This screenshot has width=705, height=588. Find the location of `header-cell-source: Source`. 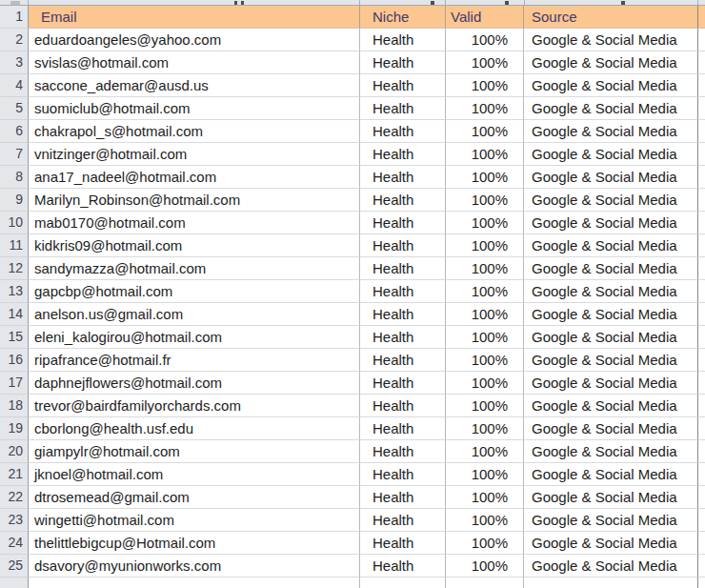

header-cell-source: Source is located at coordinates (612, 17).